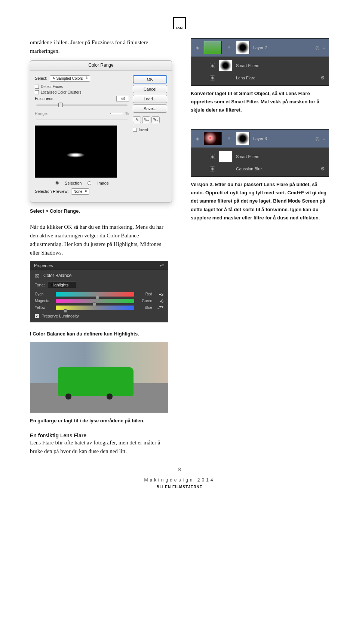 The image size is (359, 644). Describe the element at coordinates (44, 308) in the screenshot. I see `yellow-label: Yellow` at that location.